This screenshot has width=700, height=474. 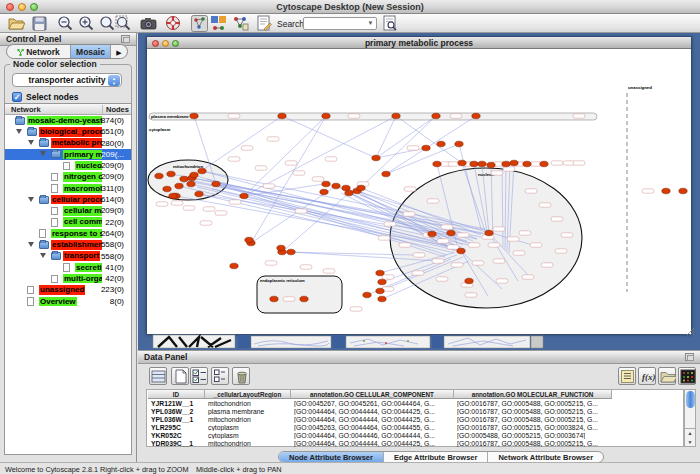 What do you see at coordinates (68, 144) in the screenshot?
I see `tree-row: metabolic process280(0)` at bounding box center [68, 144].